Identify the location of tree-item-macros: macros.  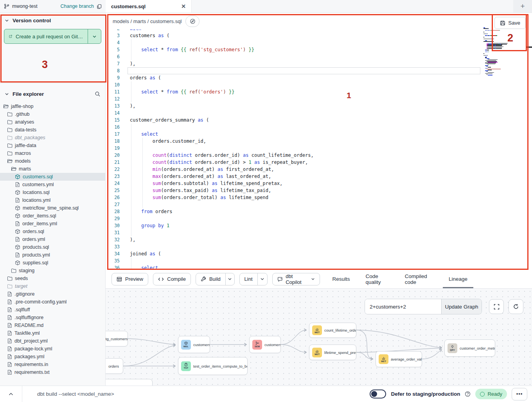
(52, 153).